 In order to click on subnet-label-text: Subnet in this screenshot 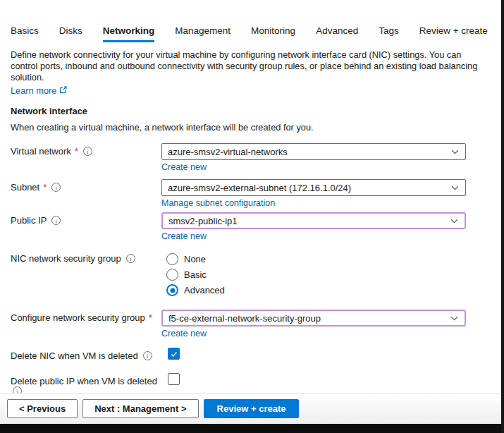, I will do `click(25, 188)`.